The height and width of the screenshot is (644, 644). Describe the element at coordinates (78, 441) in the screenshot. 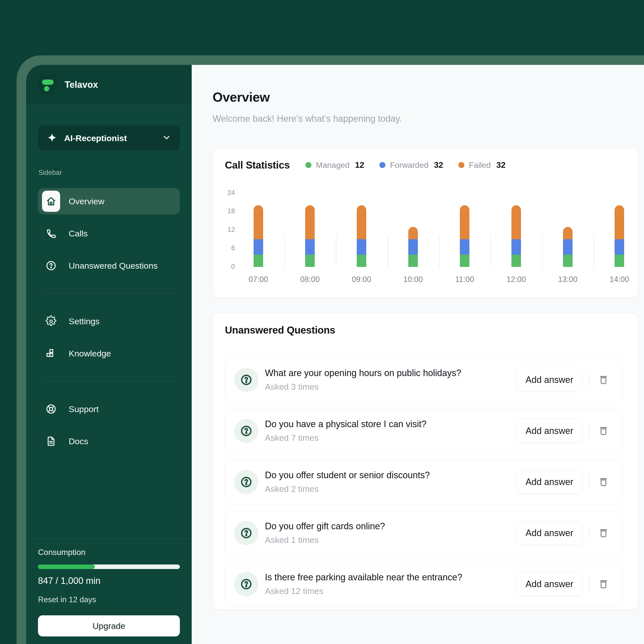

I see `sidebar-item-label: Docs` at that location.